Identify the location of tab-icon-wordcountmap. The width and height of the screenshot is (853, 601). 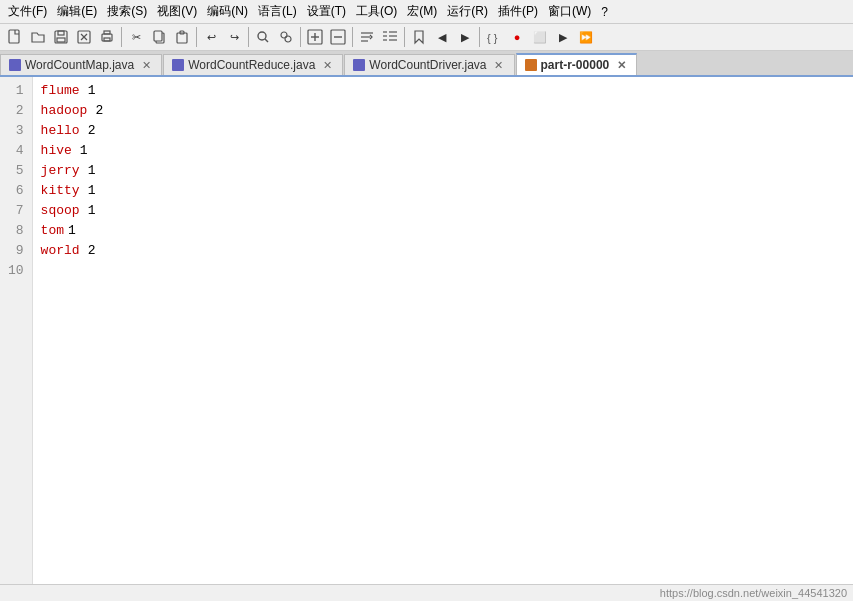
(15, 65).